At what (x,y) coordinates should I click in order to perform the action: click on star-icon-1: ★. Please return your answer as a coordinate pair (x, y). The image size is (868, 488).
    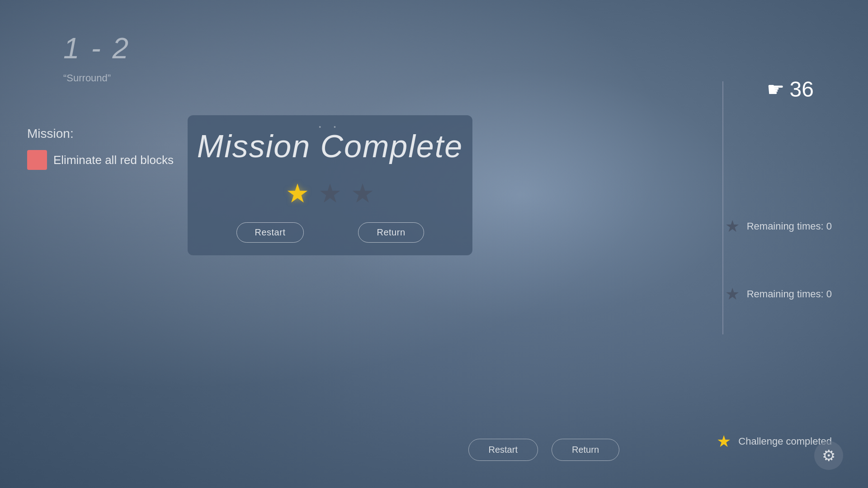
    Looking at the image, I should click on (732, 226).